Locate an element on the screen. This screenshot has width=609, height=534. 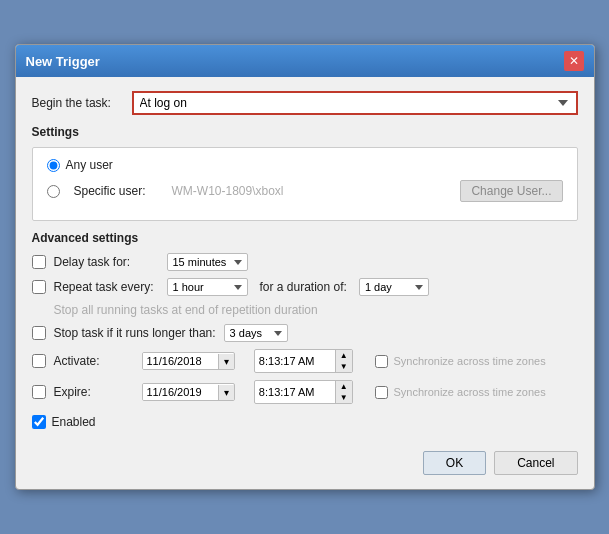
dialog-footer: OK Cancel is located at coordinates (305, 465).